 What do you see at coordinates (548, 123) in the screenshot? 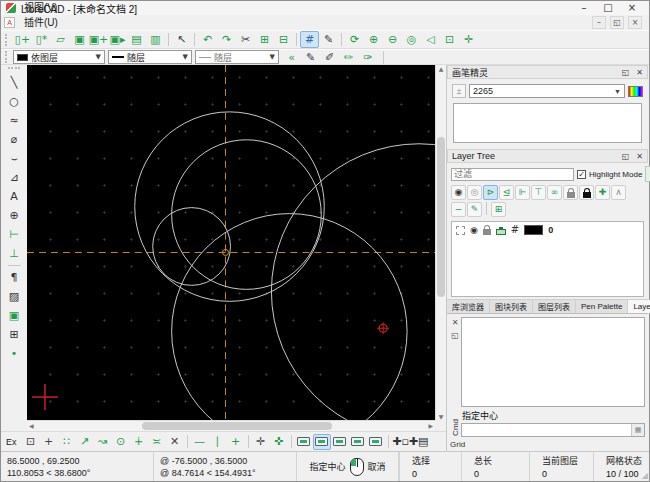
I see `pen-wizard-list` at bounding box center [548, 123].